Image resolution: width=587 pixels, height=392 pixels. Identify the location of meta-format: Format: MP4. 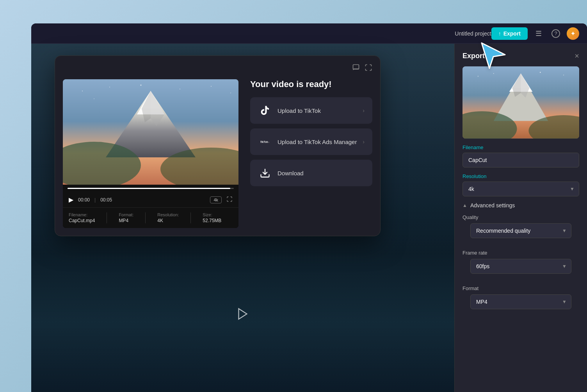
(126, 218).